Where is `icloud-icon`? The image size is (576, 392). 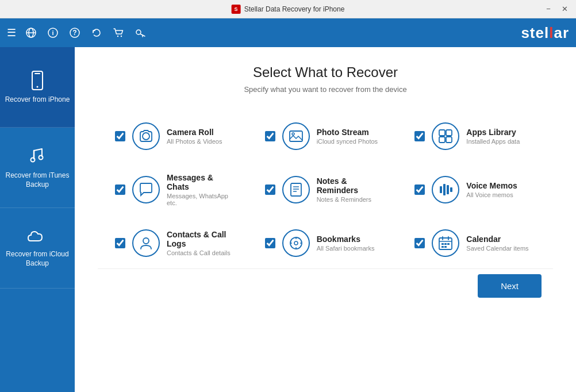 icloud-icon is located at coordinates (37, 237).